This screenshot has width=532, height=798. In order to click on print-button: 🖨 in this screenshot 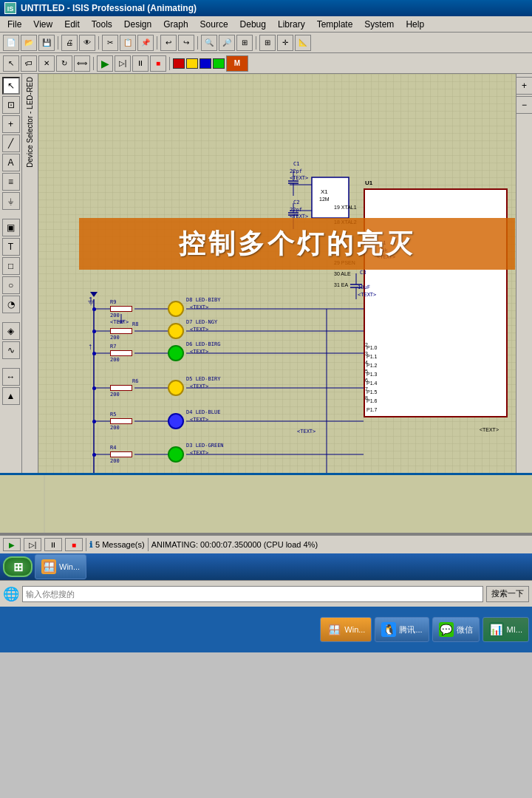, I will do `click(69, 43)`.